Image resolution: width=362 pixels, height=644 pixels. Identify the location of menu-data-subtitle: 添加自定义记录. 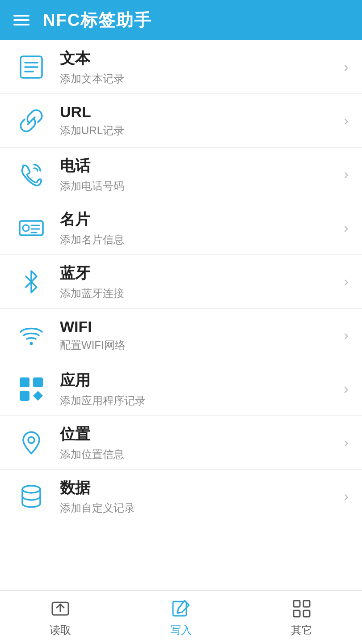
(199, 508).